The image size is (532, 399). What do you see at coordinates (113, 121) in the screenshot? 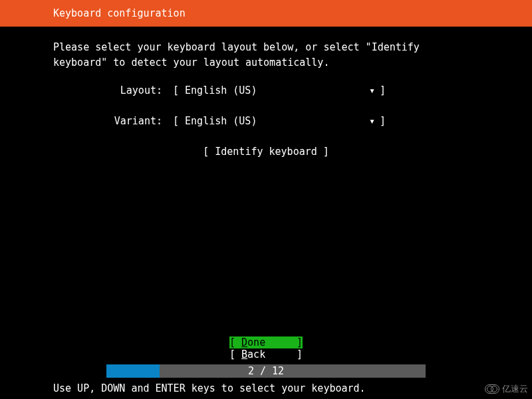
I see `variant-label: Variant:` at bounding box center [113, 121].